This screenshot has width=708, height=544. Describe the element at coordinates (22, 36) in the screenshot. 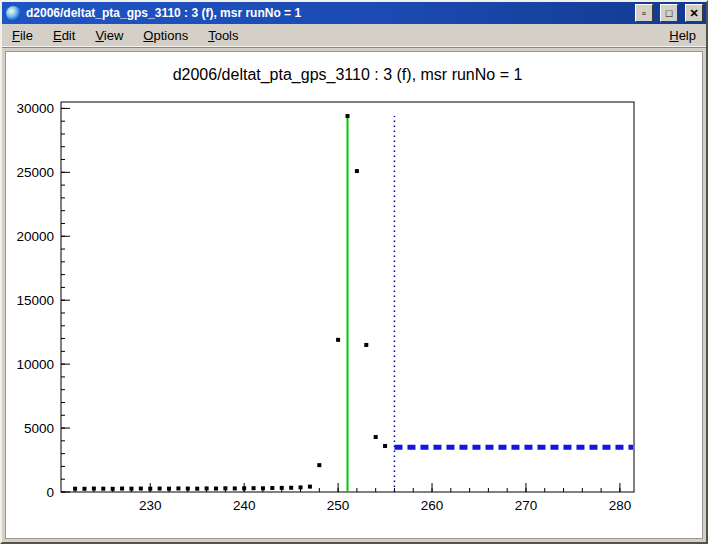

I see `menu-file: File` at that location.